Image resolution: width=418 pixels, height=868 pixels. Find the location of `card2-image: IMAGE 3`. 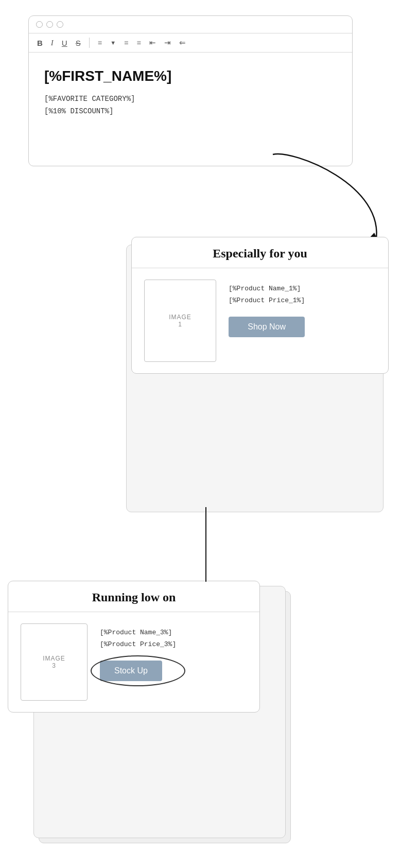

card2-image: IMAGE 3 is located at coordinates (54, 662).